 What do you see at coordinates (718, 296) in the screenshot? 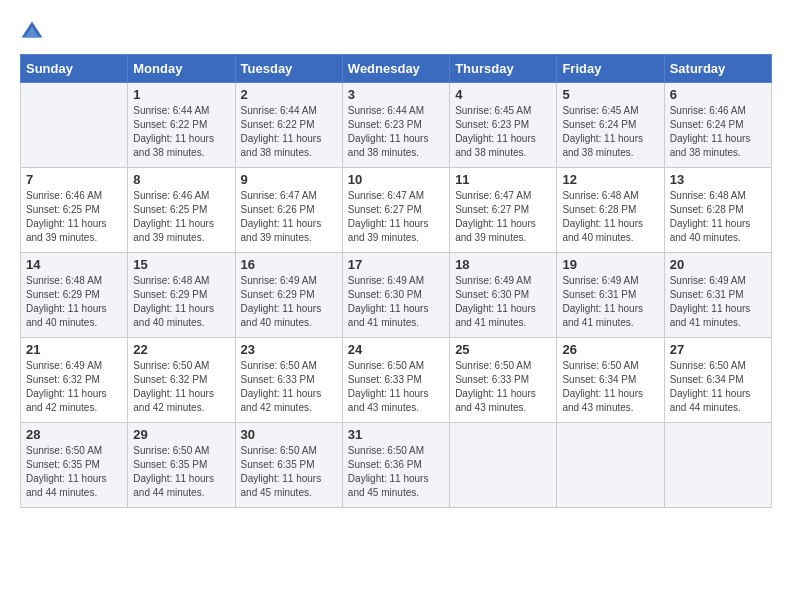
I see `calendar-cell: 20Sunrise: 6:49 AM Sunset: 6:31 PM Dayli…` at bounding box center [718, 296].